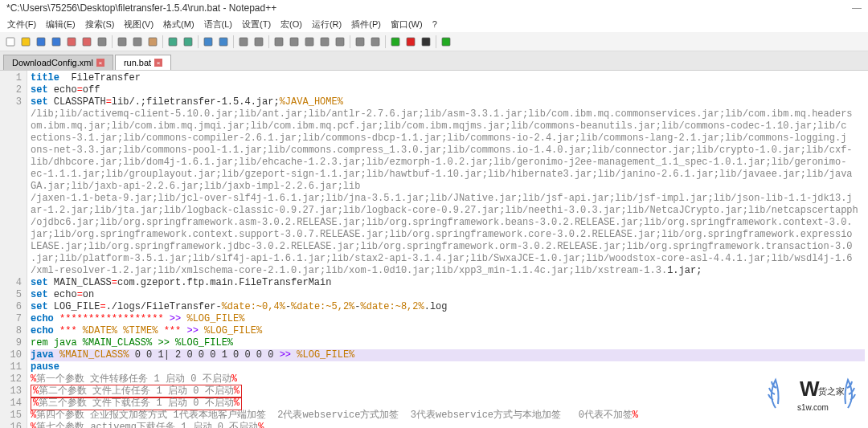  Describe the element at coordinates (56, 42) in the screenshot. I see `save-all-icon` at that location.